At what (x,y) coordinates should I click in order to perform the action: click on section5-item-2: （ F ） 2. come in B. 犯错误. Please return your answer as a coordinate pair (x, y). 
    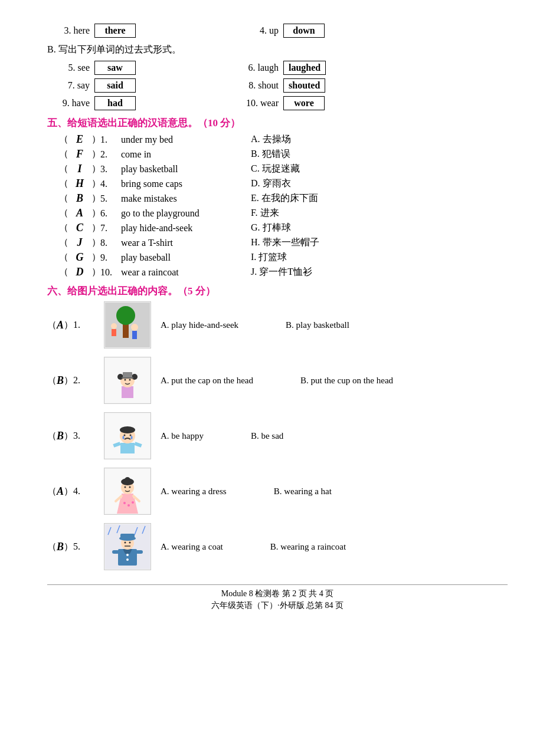
    Looking at the image, I should click on (283, 155).